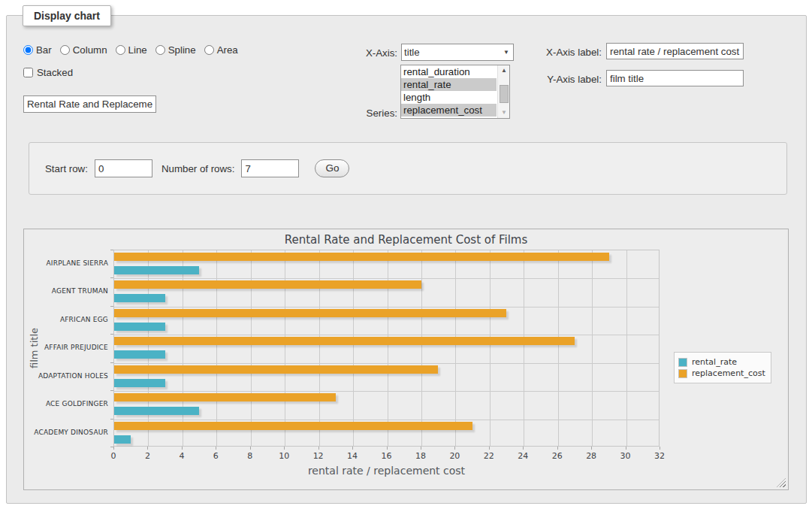 Image resolution: width=812 pixels, height=512 pixels. What do you see at coordinates (683, 374) in the screenshot?
I see `legend-swatch-replacement_cost` at bounding box center [683, 374].